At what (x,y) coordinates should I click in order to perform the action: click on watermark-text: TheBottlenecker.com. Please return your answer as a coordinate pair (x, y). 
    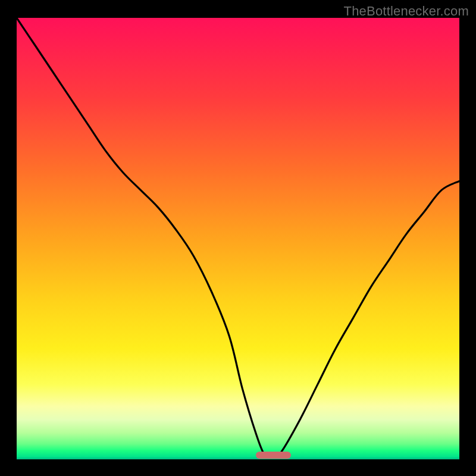
    Looking at the image, I should click on (406, 11).